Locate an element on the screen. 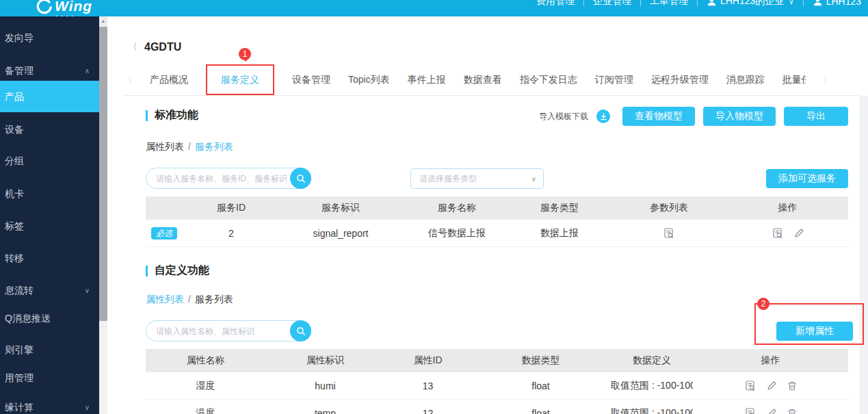  sidebar-item-label: 缘计算 is located at coordinates (19, 407).